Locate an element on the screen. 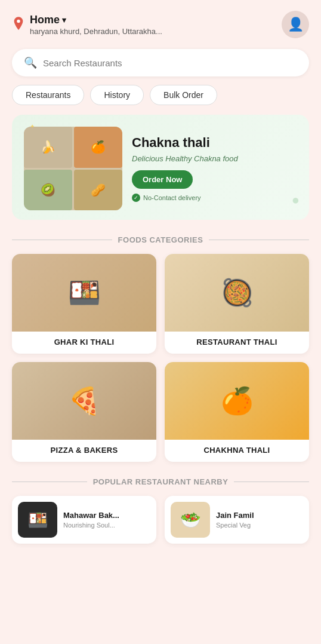 The height and width of the screenshot is (644, 321). header-left: Home ▾ haryana khurd, Dehradun, Uttarakh… is located at coordinates (87, 25).